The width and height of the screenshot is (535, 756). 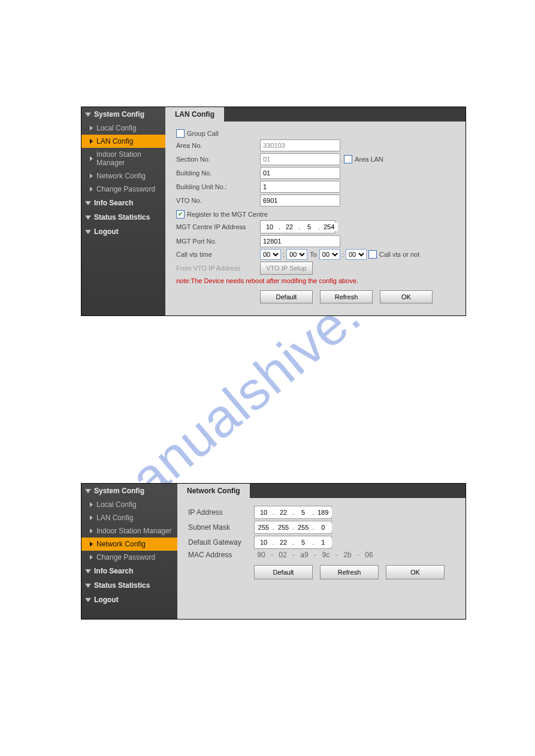 What do you see at coordinates (297, 254) in the screenshot?
I see `select-time-mm1: 00` at bounding box center [297, 254].